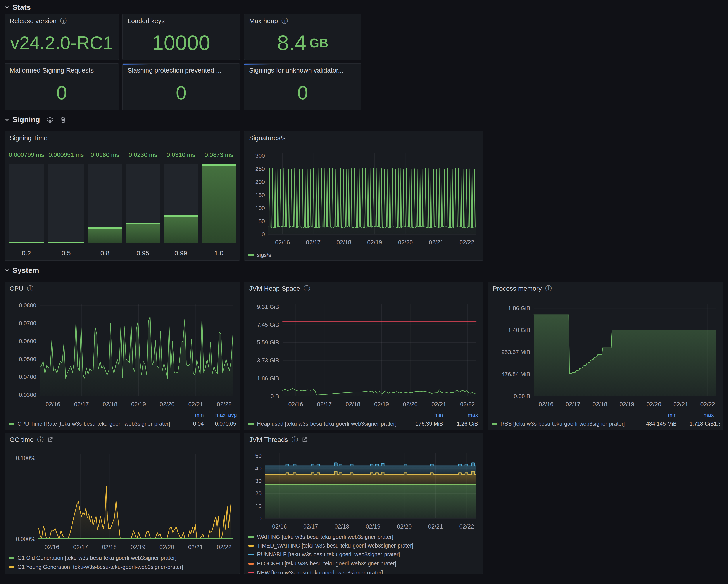 The height and width of the screenshot is (584, 728). What do you see at coordinates (35, 120) in the screenshot?
I see `section-header-signing: Signing` at bounding box center [35, 120].